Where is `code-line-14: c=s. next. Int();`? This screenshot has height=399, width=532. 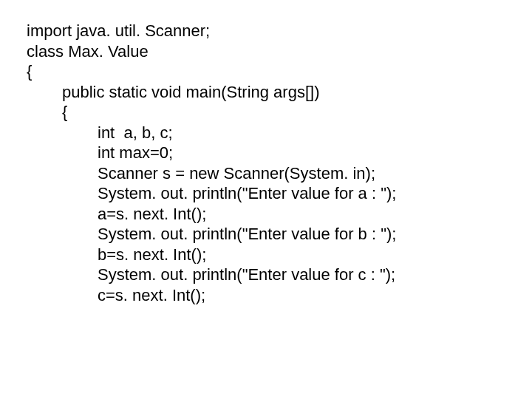
code-line-14: c=s. next. Int(); is located at coordinates (279, 296).